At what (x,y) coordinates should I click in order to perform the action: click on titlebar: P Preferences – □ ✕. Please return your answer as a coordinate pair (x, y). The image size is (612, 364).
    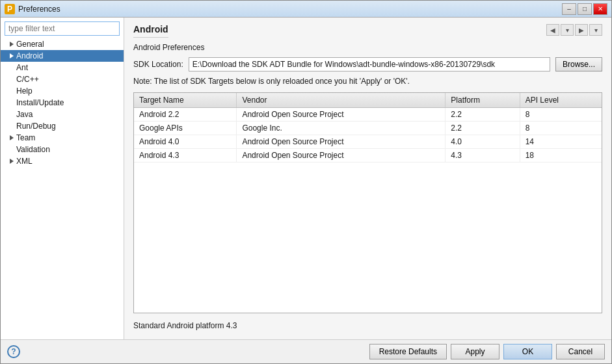
    Looking at the image, I should click on (306, 9).